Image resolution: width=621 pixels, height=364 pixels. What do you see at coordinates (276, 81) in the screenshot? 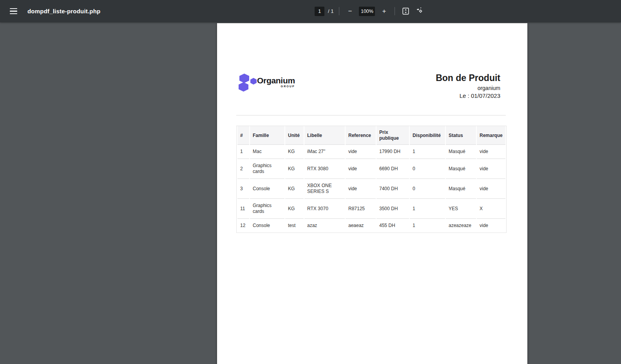
I see `logo-brand-text: Organium` at bounding box center [276, 81].